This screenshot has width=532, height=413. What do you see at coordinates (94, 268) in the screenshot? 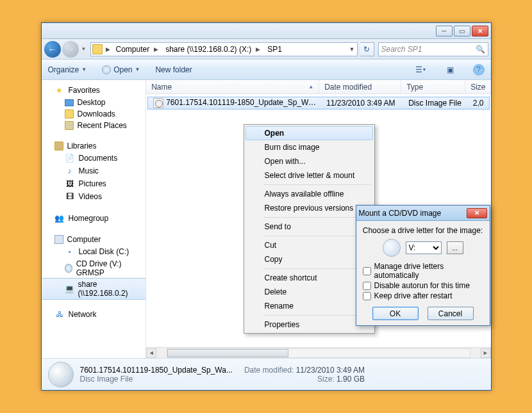
I see `sidebar-cd-drive: CD Drive (V:) GRMSP` at bounding box center [94, 268].